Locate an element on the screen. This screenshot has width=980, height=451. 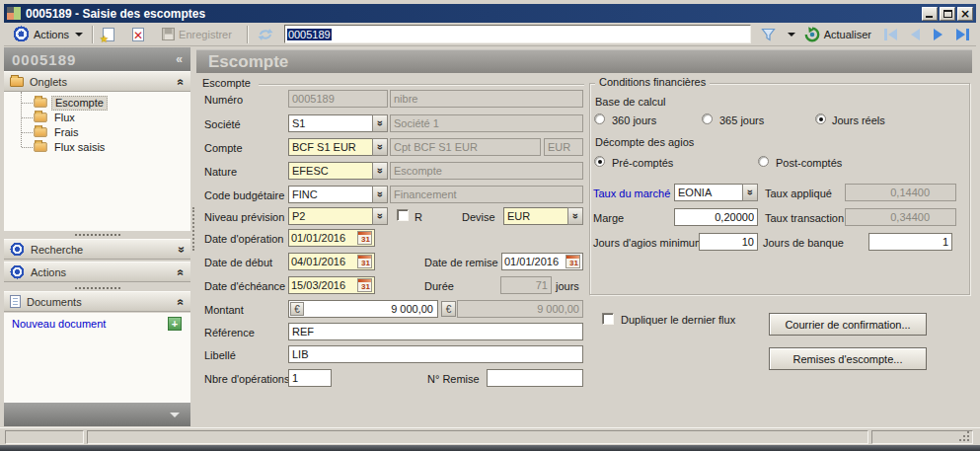
devise-label: Devise is located at coordinates (479, 217).